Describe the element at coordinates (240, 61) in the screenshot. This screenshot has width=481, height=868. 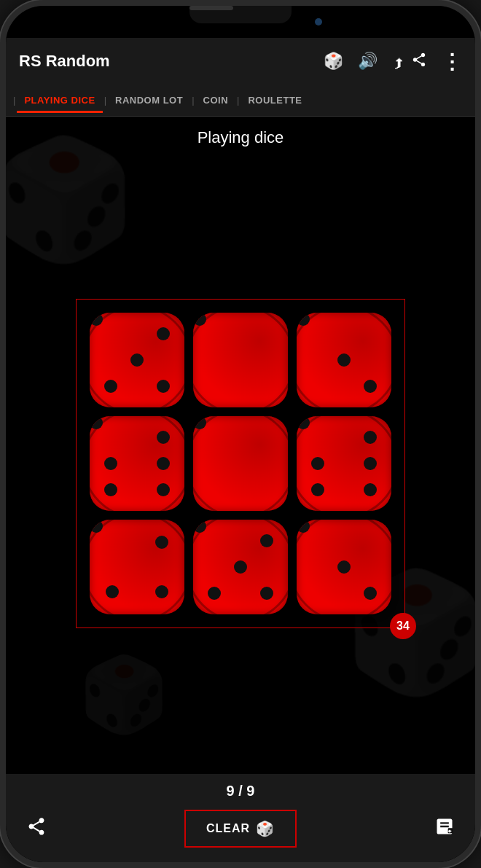
I see `top-bar: RS Random 🎲 🔊 ⮭ ⋮` at that location.